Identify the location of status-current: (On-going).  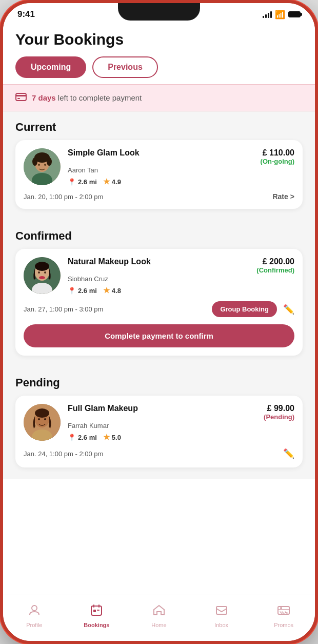
(277, 161).